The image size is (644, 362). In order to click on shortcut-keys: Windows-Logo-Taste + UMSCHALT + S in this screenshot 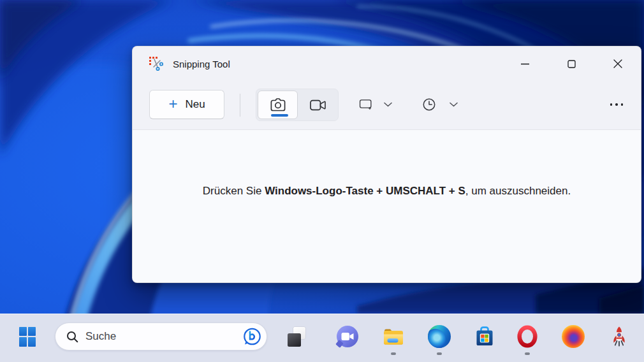, I will do `click(365, 191)`.